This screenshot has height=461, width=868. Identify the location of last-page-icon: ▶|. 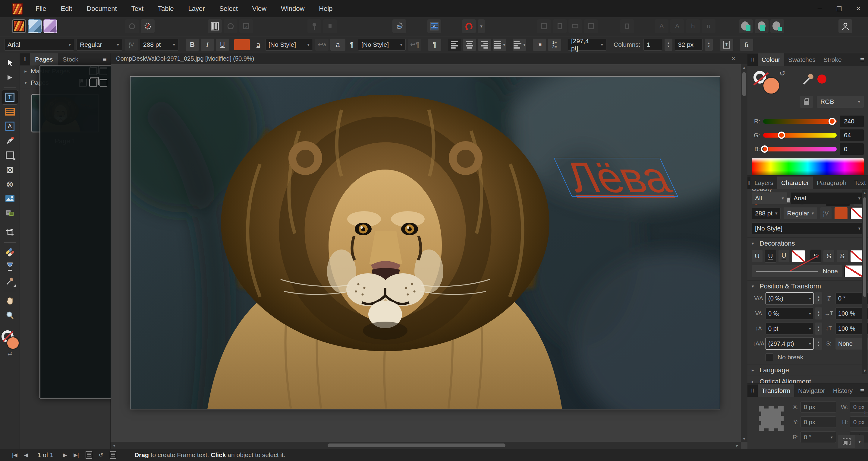
(76, 455).